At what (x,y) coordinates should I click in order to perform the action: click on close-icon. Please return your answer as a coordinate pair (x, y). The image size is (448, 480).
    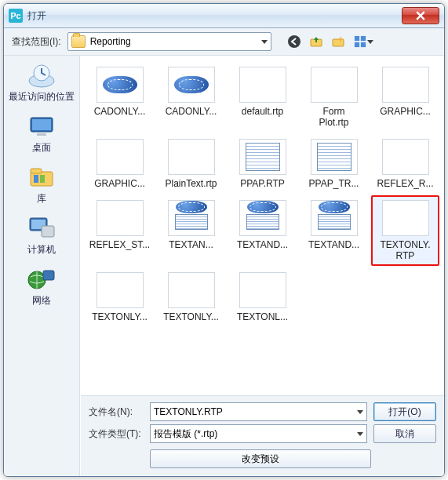
    Looking at the image, I should click on (421, 16).